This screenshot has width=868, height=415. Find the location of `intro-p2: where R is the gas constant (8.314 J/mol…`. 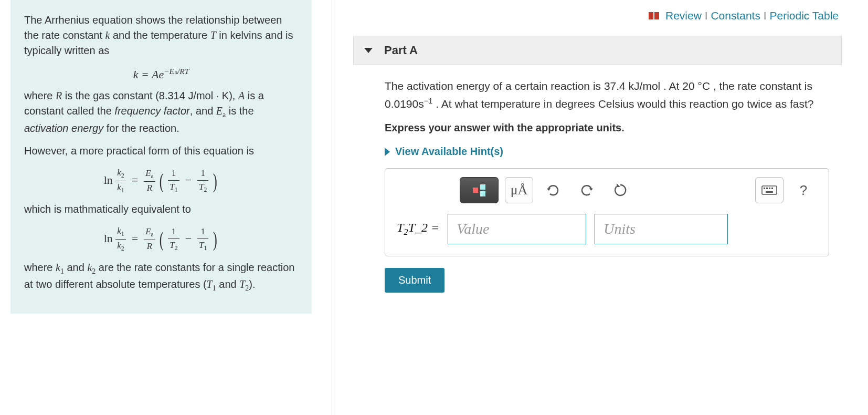

intro-p2: where R is the gas constant (8.314 J/mol… is located at coordinates (161, 112).